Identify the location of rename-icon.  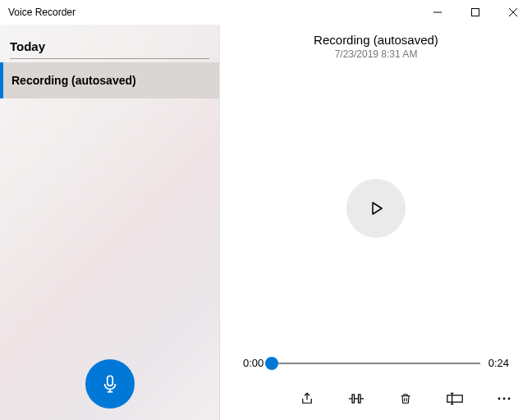
(455, 399).